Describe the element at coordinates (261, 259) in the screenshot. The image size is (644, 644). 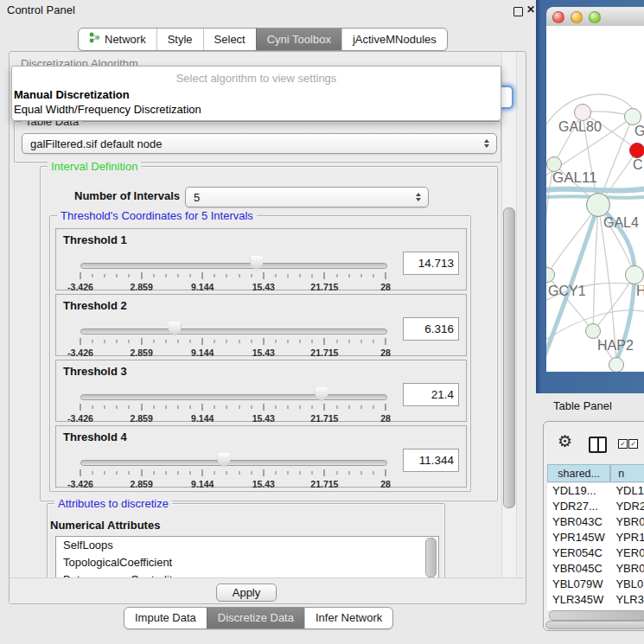
I see `threshold-panel: Threshold 1-3.4262.8599.14415.4321.71528` at that location.